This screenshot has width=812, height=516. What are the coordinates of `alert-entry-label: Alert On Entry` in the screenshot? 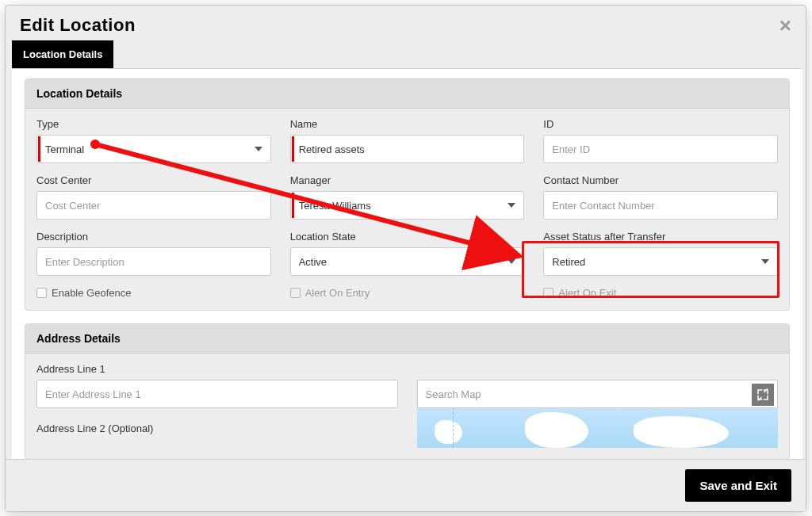 It's located at (338, 293).